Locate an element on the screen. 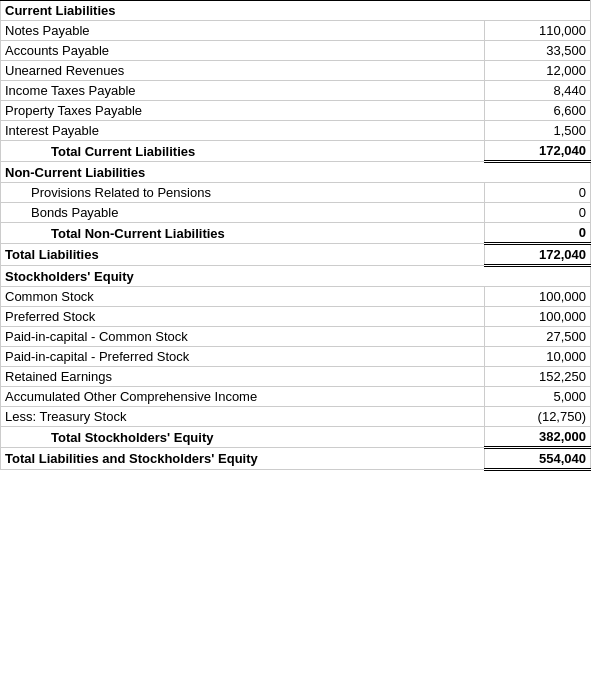 The image size is (591, 677). row-value: 10,000 is located at coordinates (537, 357).